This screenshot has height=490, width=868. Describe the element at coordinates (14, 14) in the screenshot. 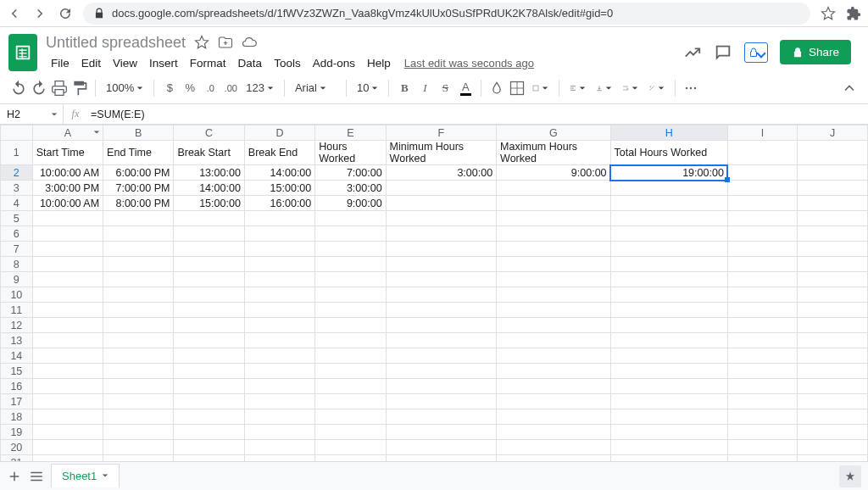

I see `back-icon` at that location.